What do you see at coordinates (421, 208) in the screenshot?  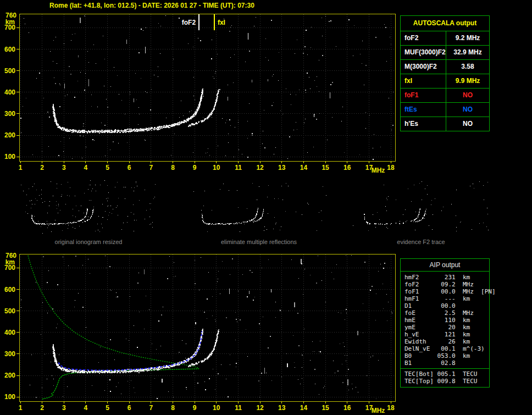 I see `thumbnail-evidence-canvas` at bounding box center [421, 208].